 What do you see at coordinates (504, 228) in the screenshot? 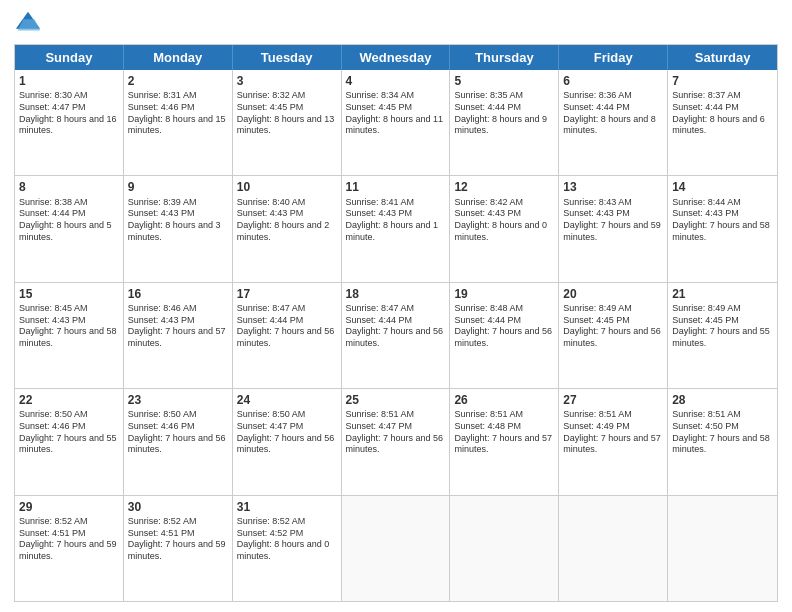
I see `calendar-cell: 12Sunrise: 8:42 AM Sunset: 4:43 PM Dayli…` at bounding box center [504, 228].